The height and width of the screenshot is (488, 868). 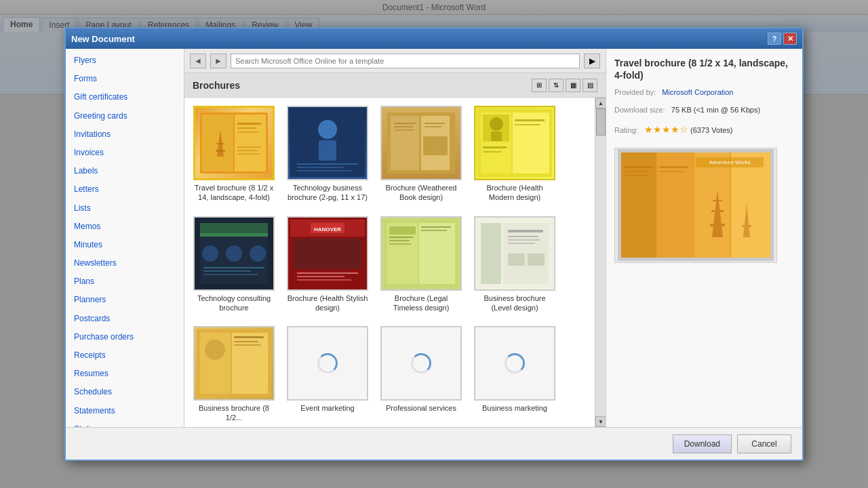 I want to click on sidebar-item-greeting-cards: Greeting cards, so click(x=125, y=117).